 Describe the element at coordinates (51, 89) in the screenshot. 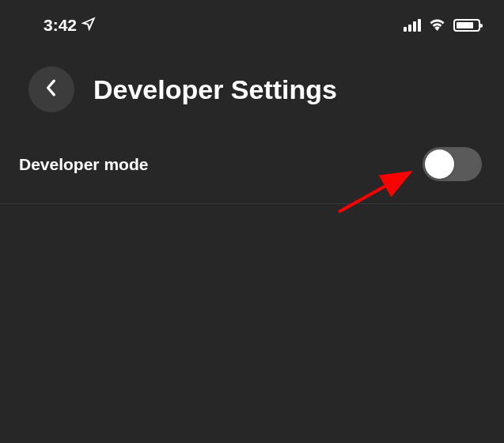

I see `chevron-left-icon` at that location.